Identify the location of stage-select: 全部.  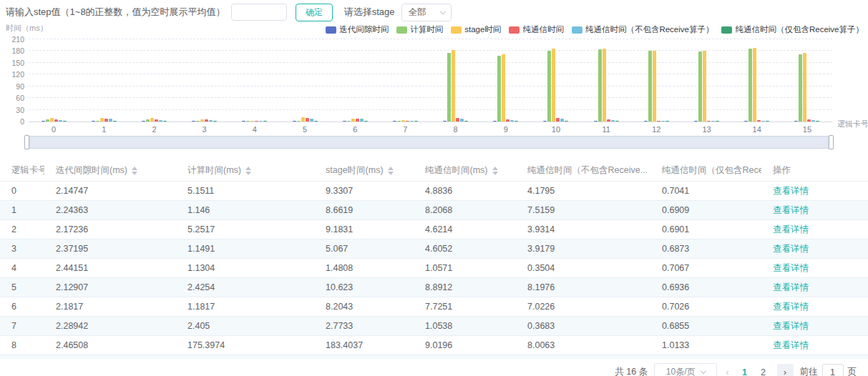
(426, 13).